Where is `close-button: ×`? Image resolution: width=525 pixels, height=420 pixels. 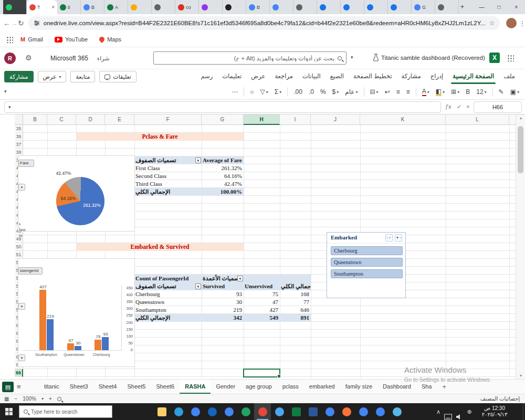
close-button: × is located at coordinates (517, 7).